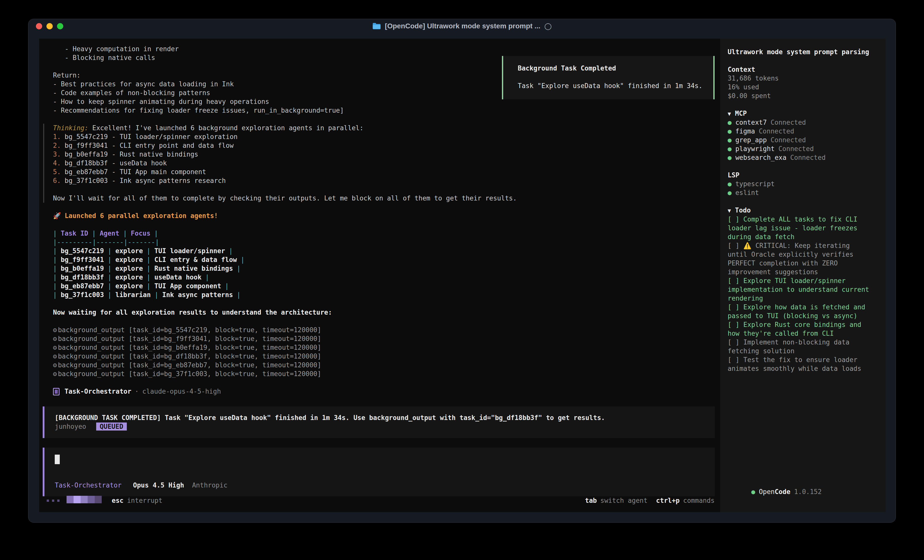 This screenshot has width=924, height=560. What do you see at coordinates (135, 172) in the screenshot?
I see `item-text: bg_eb87ebb7 - TUI App main component` at bounding box center [135, 172].